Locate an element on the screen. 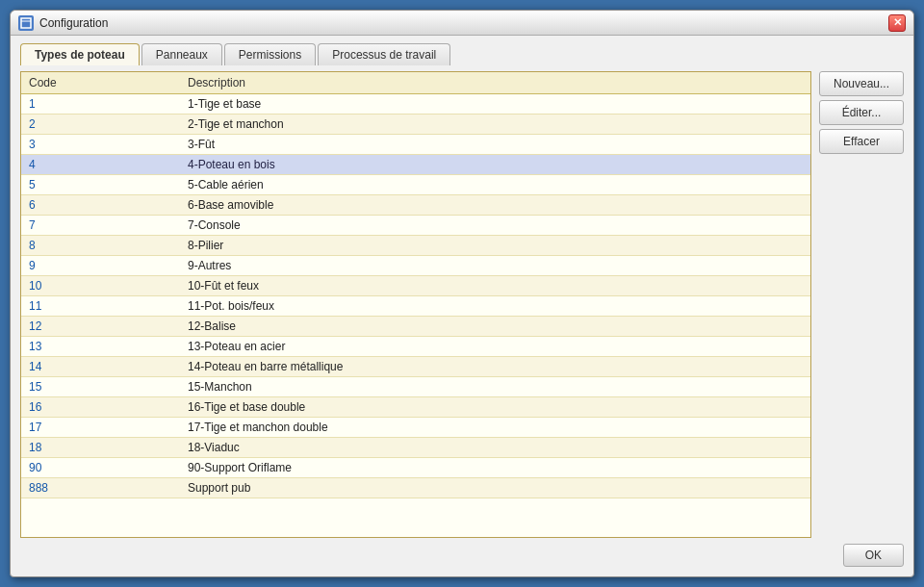 The image size is (924, 587). cell-description: 7-Console is located at coordinates (495, 225).